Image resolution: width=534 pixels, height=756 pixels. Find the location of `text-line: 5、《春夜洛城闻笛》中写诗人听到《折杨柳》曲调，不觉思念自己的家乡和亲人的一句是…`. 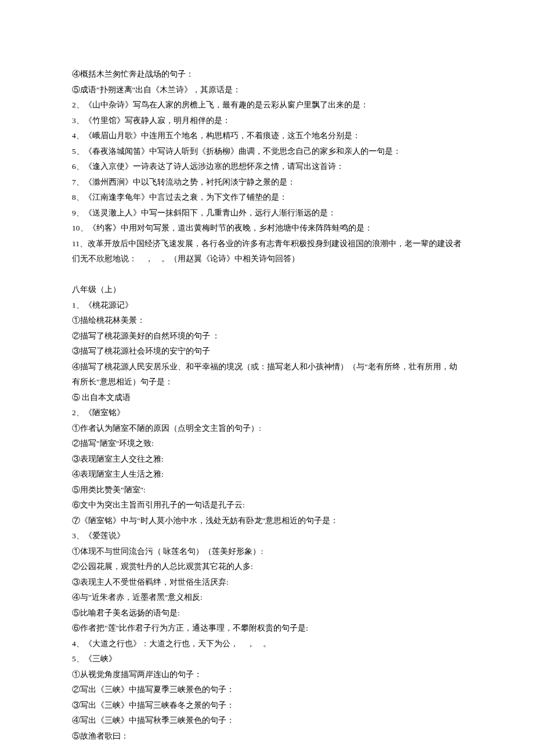

text-line: 5、《春夜洛城闻笛》中写诗人听到《折杨柳》曲调，不觉思念自己的家乡和亲人的一句是… is located at coordinates (267, 152).